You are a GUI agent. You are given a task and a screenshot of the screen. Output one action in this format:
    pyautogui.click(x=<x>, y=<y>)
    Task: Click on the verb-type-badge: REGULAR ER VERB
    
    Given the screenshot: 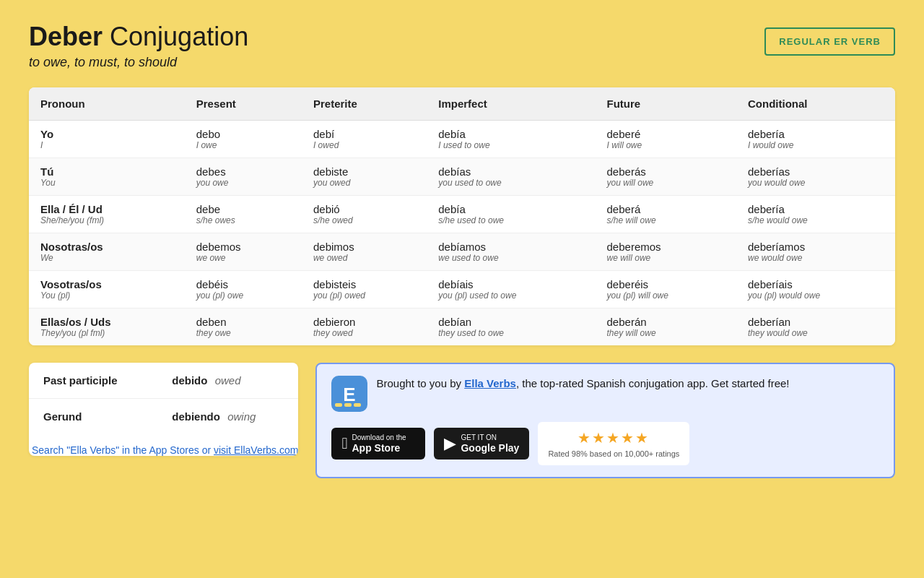 What is the action you would take?
    pyautogui.click(x=830, y=42)
    